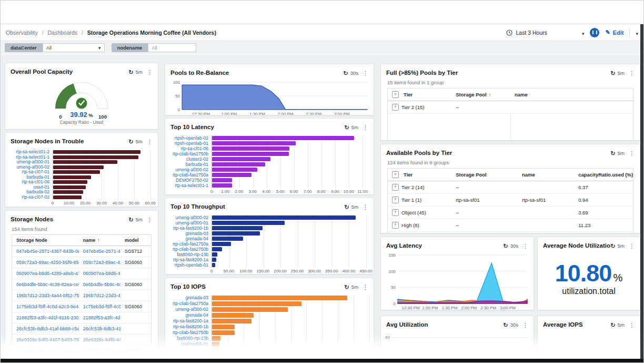 The image size is (644, 363). I want to click on pause-button, so click(595, 33).